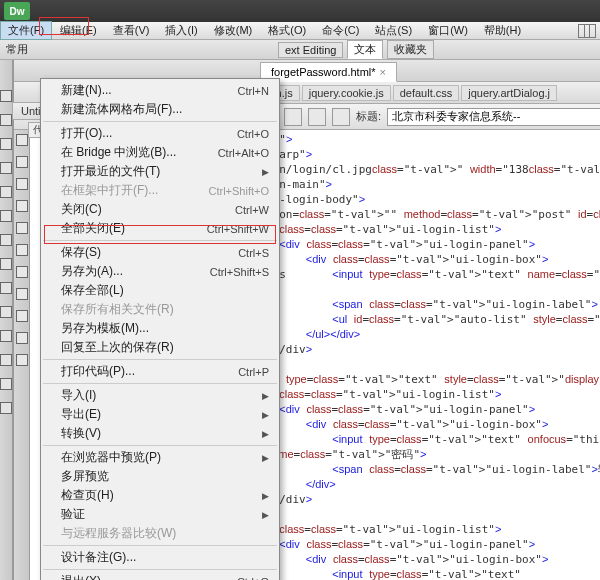 The height and width of the screenshot is (580, 600). Describe the element at coordinates (165, 348) in the screenshot. I see `menu-item-label: 回复至上次的保存(R)` at that location.